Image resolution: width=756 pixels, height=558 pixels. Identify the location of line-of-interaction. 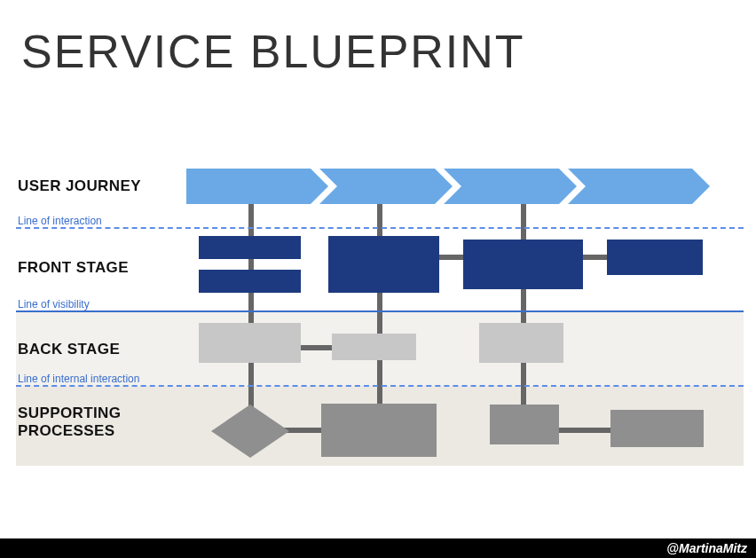
(380, 228).